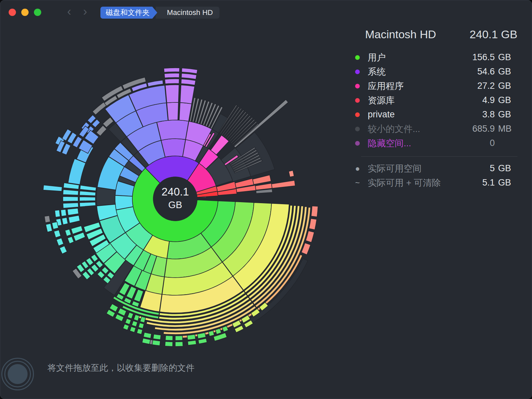 The image size is (532, 399). Describe the element at coordinates (416, 72) in the screenshot. I see `legend-label: 系统` at that location.